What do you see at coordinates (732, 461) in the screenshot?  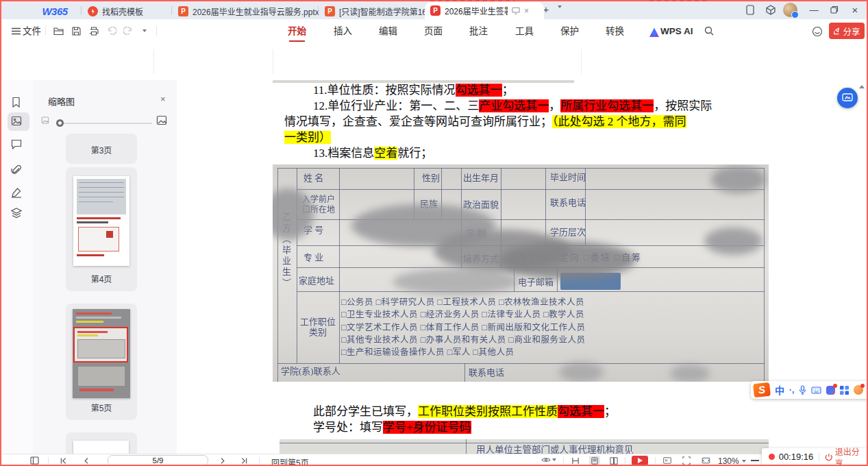 I see `zoom-level-button: 130%` at bounding box center [732, 461].